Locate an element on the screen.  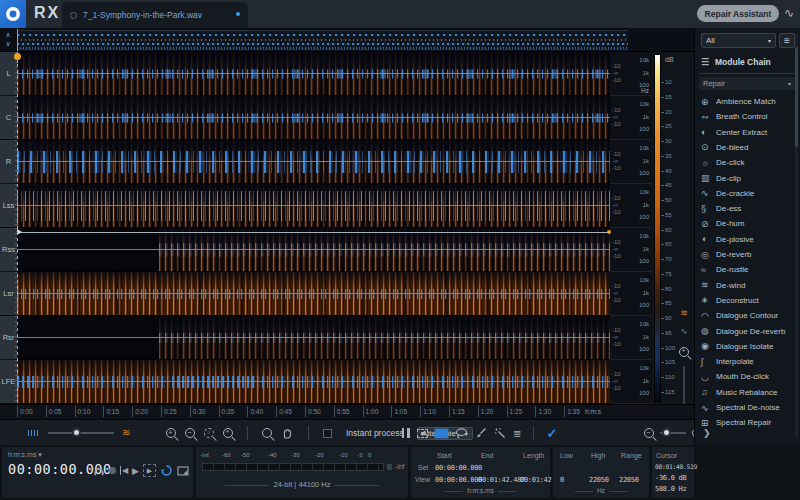
record-button is located at coordinates (112, 470).